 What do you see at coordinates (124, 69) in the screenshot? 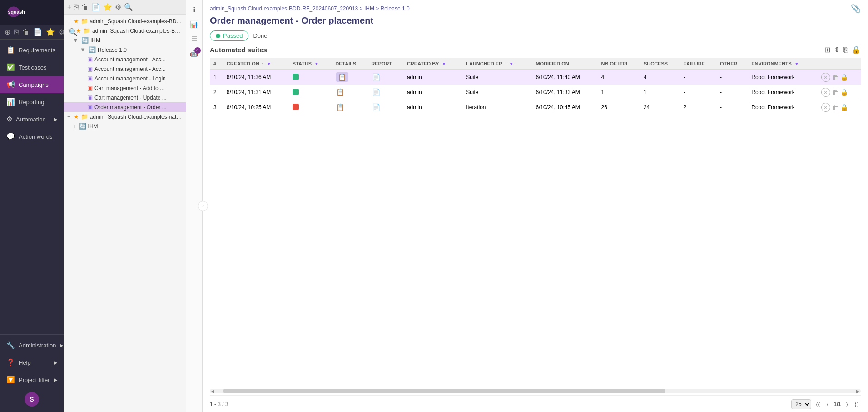
I see `tree-item-acct2: ▣ Account management - Acc...` at bounding box center [124, 69].